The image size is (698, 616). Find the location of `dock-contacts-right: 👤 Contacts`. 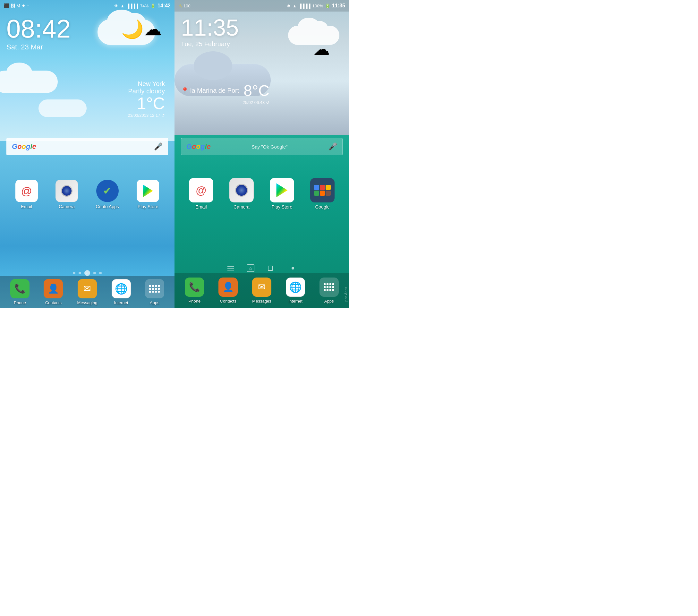

dock-contacts-right: 👤 Contacts is located at coordinates (228, 291).